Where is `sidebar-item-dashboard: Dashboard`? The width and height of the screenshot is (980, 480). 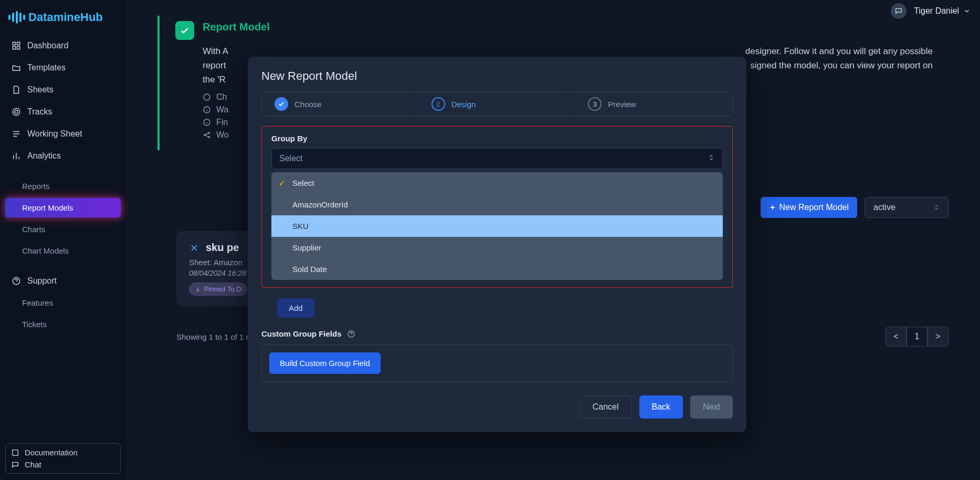
sidebar-item-dashboard: Dashboard is located at coordinates (63, 46).